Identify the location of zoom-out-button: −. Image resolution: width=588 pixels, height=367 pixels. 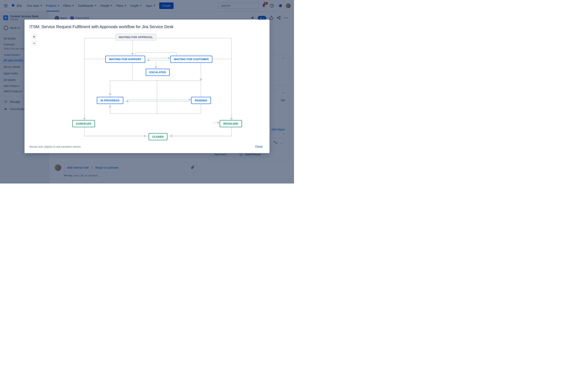
(34, 43).